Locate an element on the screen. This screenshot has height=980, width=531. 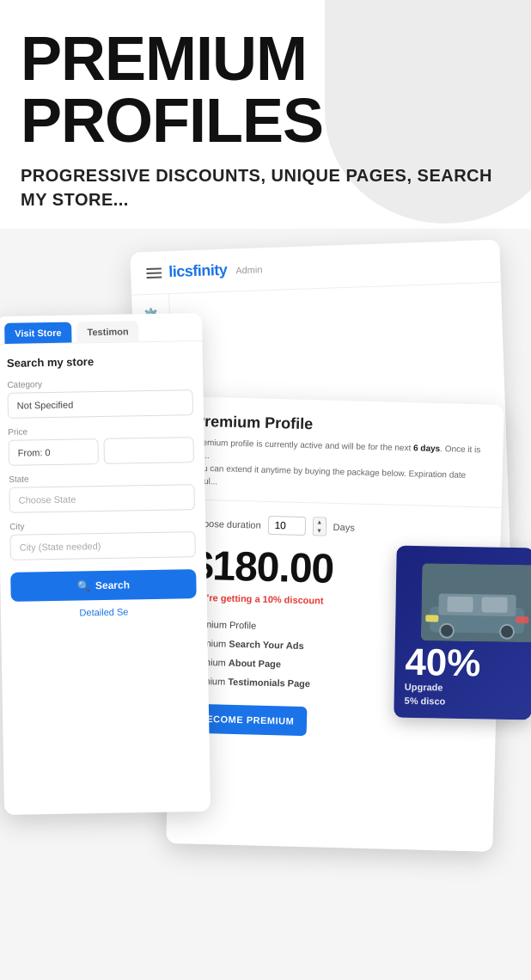
spinner-up: ▲ is located at coordinates (320, 522).